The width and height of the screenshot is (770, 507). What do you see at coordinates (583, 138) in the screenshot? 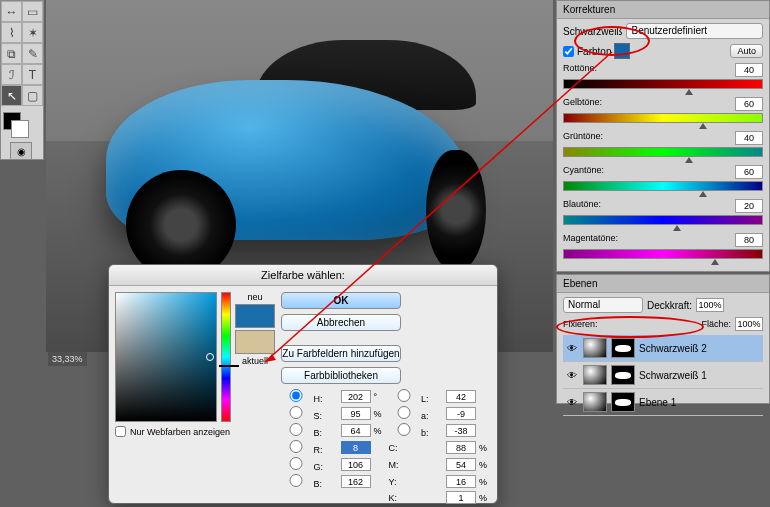
I see `slider-label: Grüntöne:` at bounding box center [583, 138].